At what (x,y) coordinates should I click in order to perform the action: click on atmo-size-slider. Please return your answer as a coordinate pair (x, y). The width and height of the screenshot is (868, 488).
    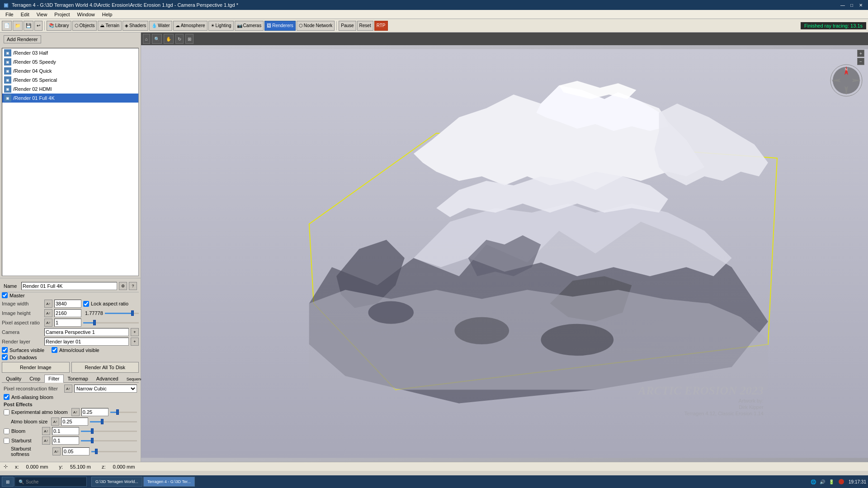
    Looking at the image, I should click on (113, 422).